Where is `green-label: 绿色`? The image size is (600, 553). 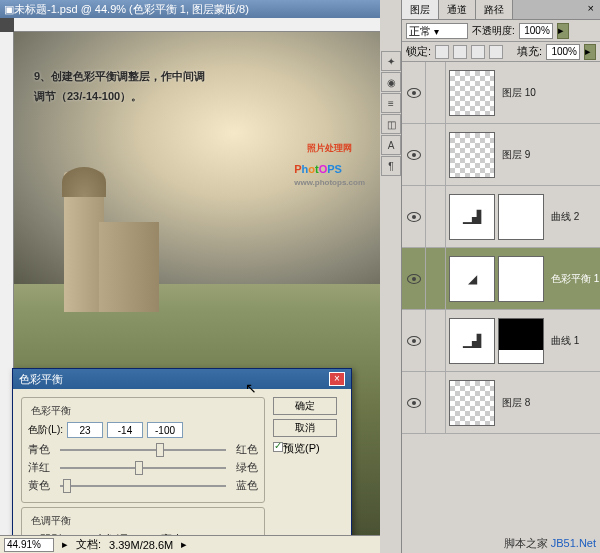
green-label: 绿色 is located at coordinates (244, 468).